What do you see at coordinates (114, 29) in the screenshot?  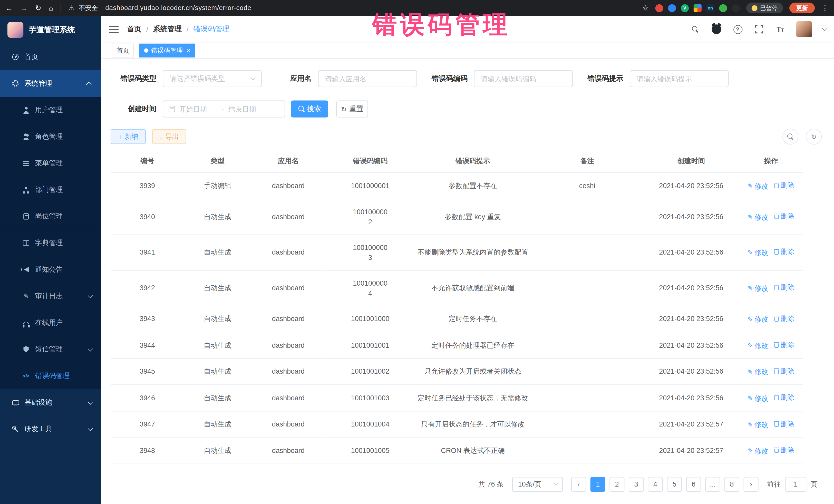 I see `hamburger-icon` at bounding box center [114, 29].